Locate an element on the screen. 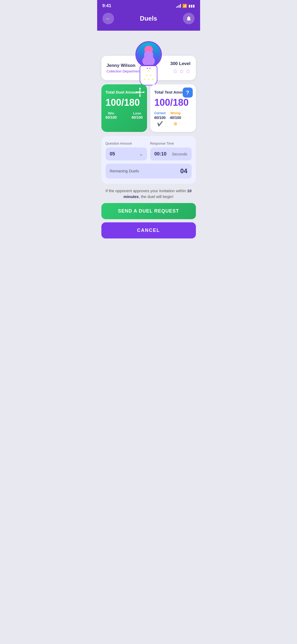 This screenshot has width=297, height=644. question-amount-field: Question Amount 05 ⌄ is located at coordinates (126, 151).